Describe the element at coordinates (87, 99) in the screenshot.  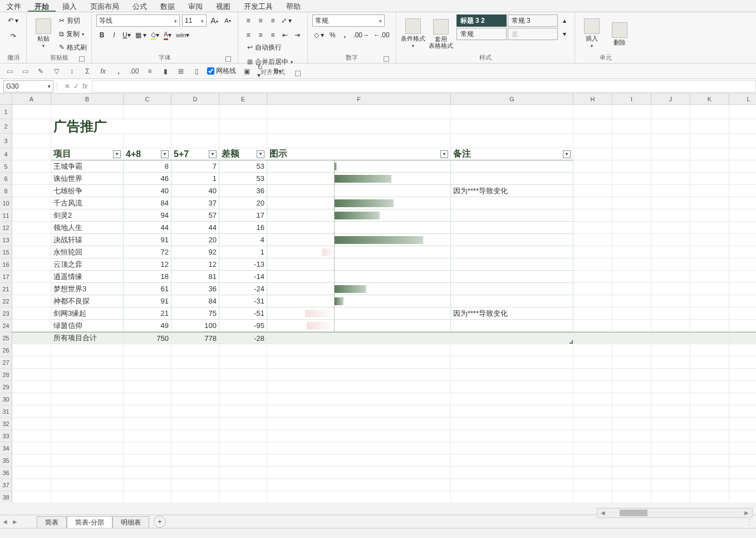
I see `col-header-B: B` at that location.